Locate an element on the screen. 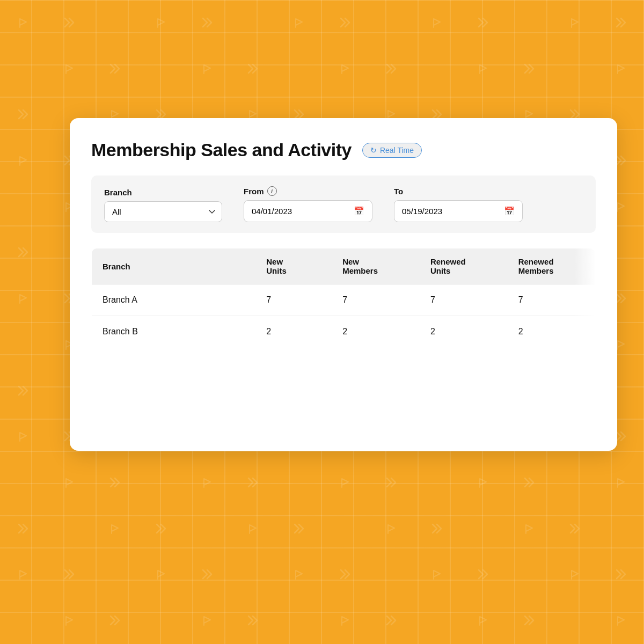 This screenshot has height=644, width=644. to-filter-group: To 05/19/2023 📅 is located at coordinates (458, 204).